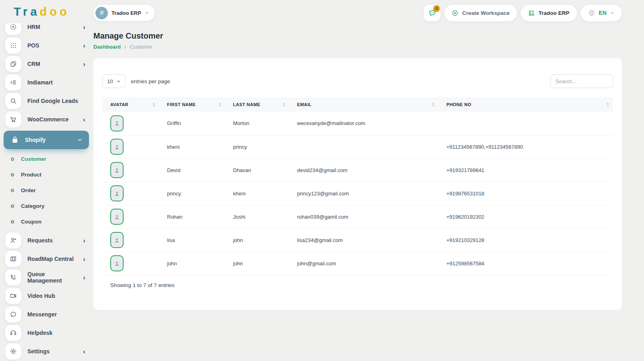 The width and height of the screenshot is (644, 361). I want to click on map-icon, so click(13, 259).